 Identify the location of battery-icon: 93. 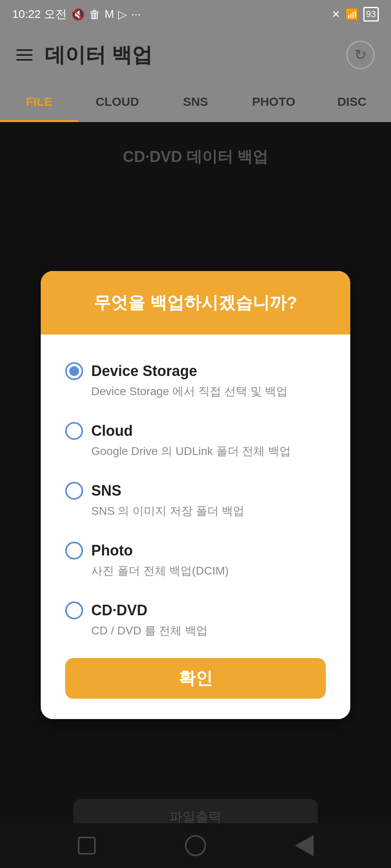
(371, 14).